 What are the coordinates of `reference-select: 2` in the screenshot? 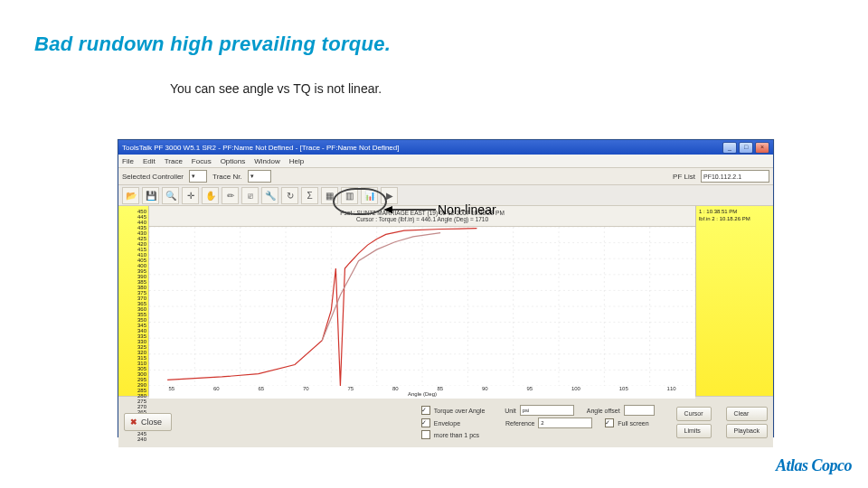 It's located at (565, 423).